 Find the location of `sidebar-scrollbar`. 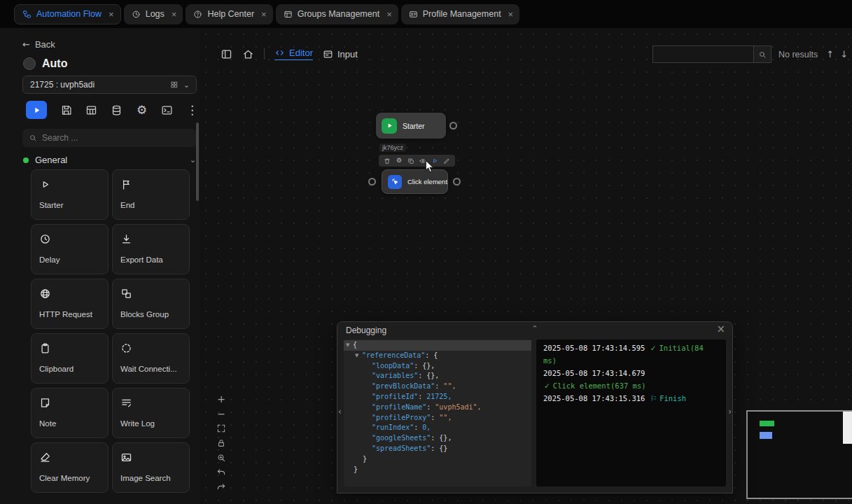

sidebar-scrollbar is located at coordinates (197, 162).